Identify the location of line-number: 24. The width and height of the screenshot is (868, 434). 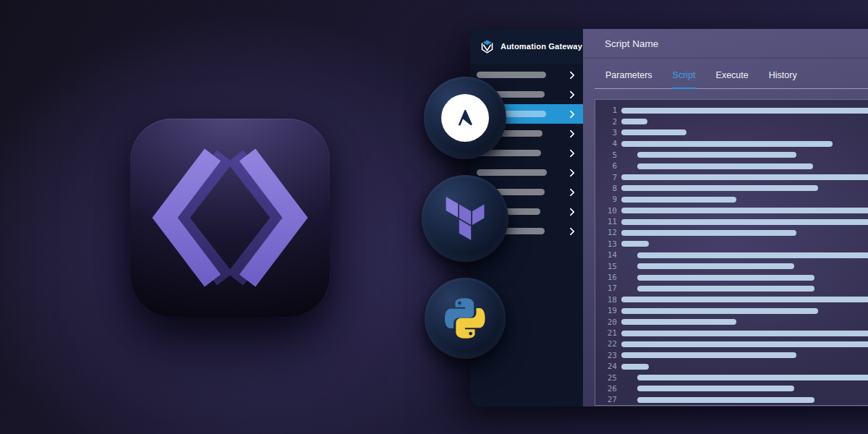
(606, 366).